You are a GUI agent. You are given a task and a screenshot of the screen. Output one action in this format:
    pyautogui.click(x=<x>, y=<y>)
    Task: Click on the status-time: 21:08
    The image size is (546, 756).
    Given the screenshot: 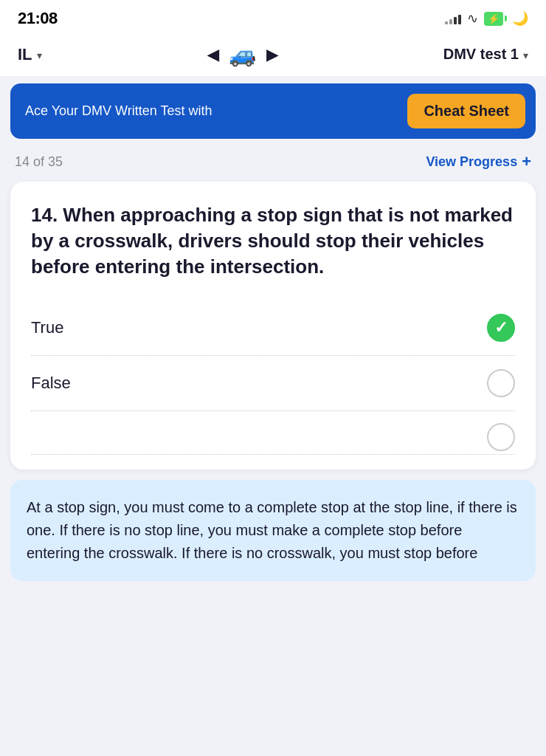 What is the action you would take?
    pyautogui.click(x=38, y=18)
    